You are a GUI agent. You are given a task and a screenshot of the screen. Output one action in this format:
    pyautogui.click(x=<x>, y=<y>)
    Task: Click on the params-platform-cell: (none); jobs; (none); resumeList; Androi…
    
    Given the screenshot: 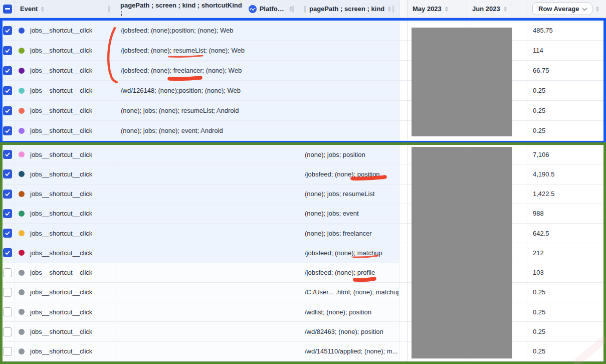 What is the action you would take?
    pyautogui.click(x=208, y=111)
    